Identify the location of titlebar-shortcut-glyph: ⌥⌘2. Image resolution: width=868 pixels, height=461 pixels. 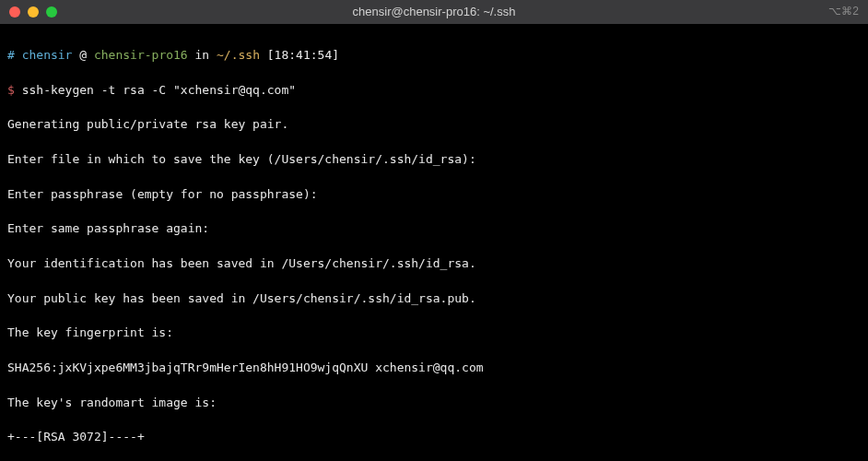
(844, 11).